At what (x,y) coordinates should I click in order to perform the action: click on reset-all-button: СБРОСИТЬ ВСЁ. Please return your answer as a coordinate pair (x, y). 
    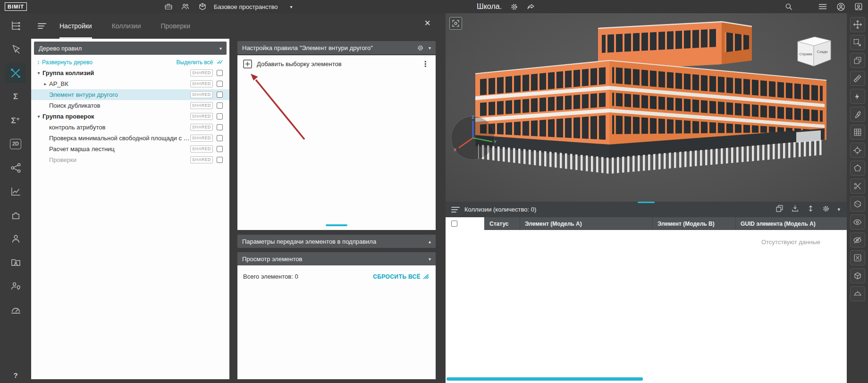
    Looking at the image, I should click on (401, 277).